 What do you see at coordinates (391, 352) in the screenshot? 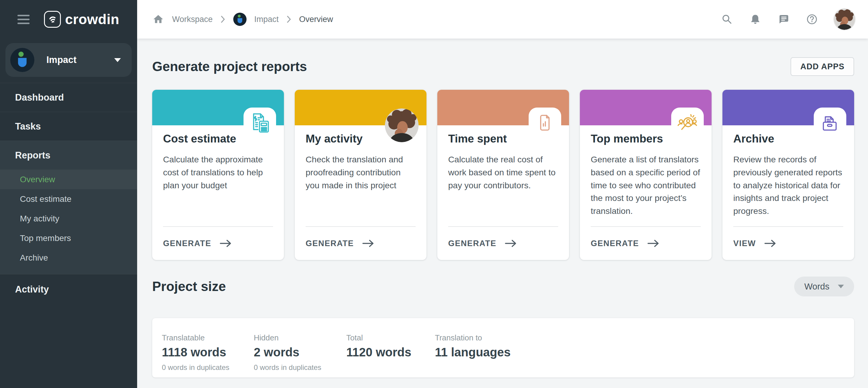
I see `stat-value: 1120 words` at bounding box center [391, 352].